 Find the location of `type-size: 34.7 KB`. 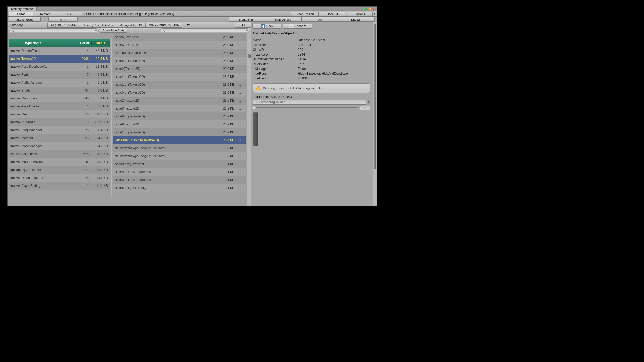

type-size: 34.7 KB is located at coordinates (101, 146).